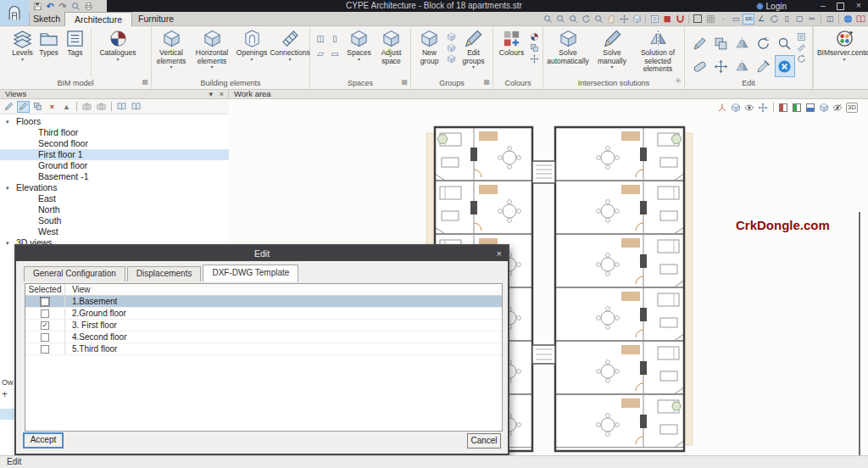  Describe the element at coordinates (43, 441) in the screenshot. I see `accept-button: Accept` at that location.